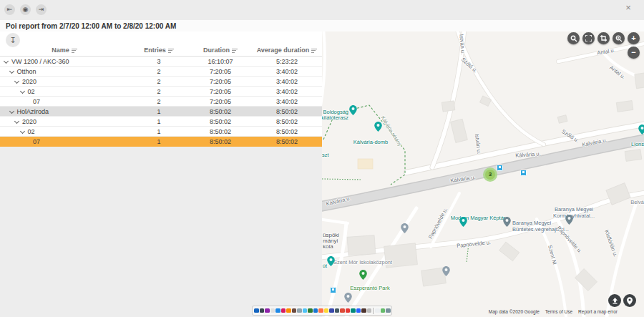 This screenshot has height=317, width=644. I want to click on map-zoom-selection-button, so click(618, 39).